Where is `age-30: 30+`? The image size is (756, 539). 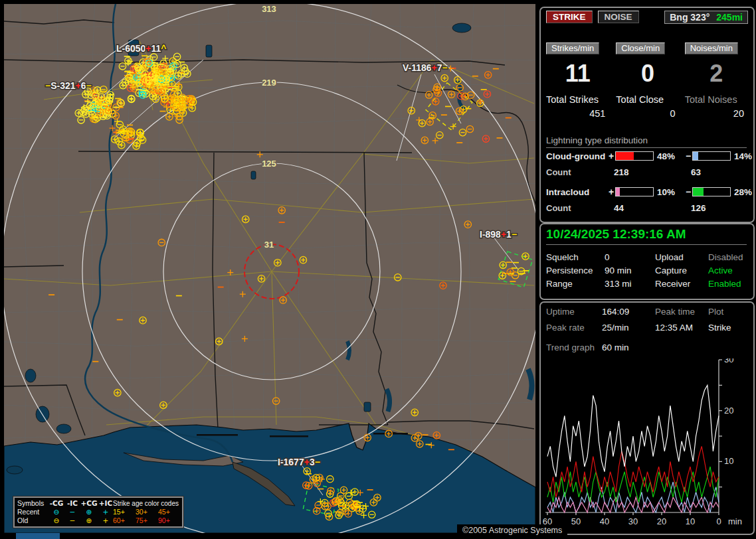
age-30: 30+ is located at coordinates (147, 512).